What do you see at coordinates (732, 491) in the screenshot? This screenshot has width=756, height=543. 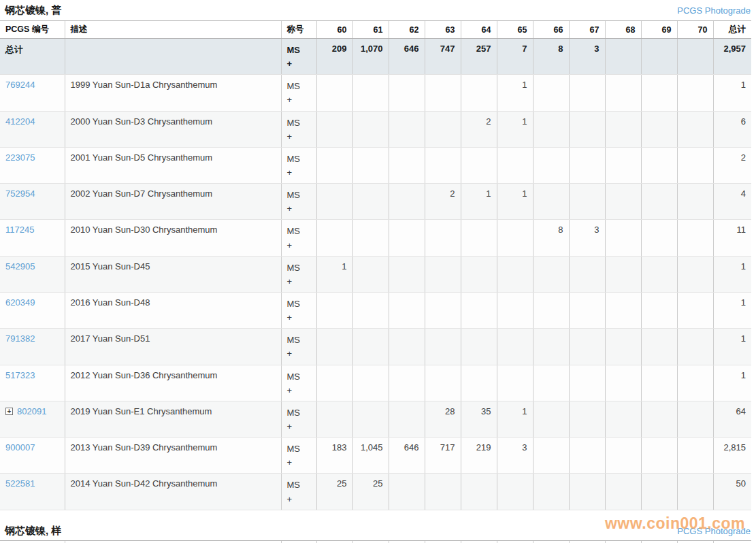 I see `total-cell: 50` at bounding box center [732, 491].